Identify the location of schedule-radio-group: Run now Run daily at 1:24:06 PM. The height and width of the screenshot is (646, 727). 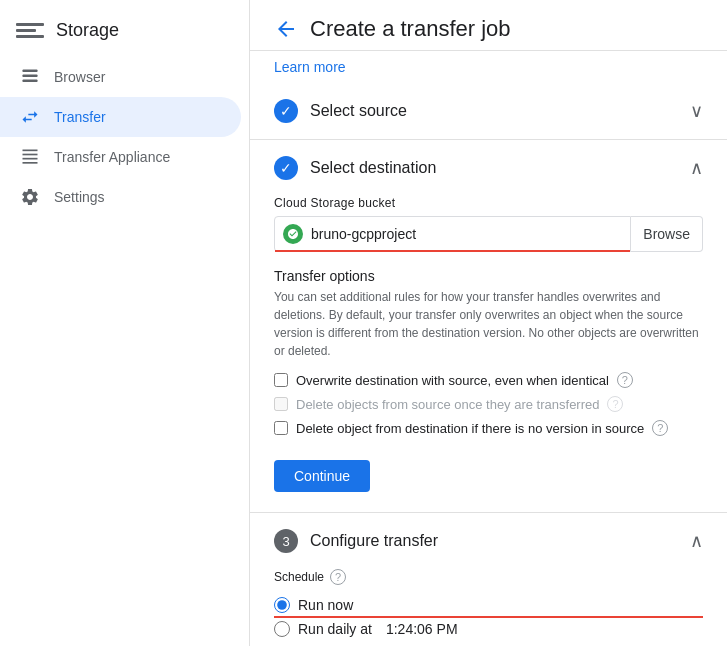
(488, 617).